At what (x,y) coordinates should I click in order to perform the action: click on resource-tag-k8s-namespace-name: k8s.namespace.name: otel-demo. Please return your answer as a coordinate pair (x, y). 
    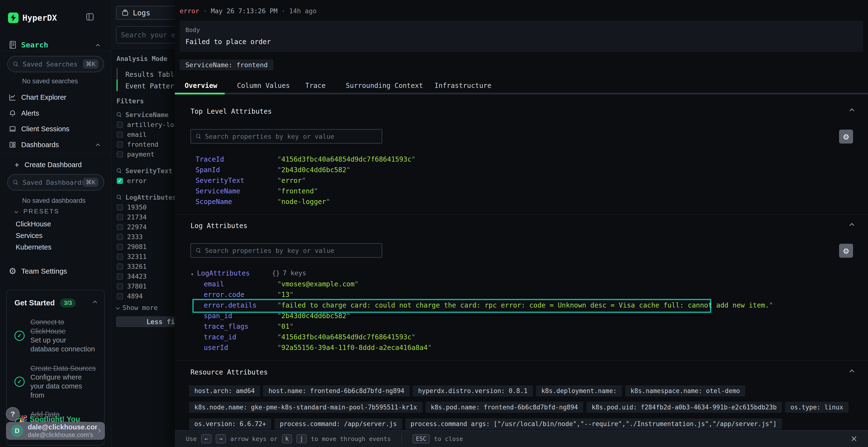
    Looking at the image, I should click on (685, 391).